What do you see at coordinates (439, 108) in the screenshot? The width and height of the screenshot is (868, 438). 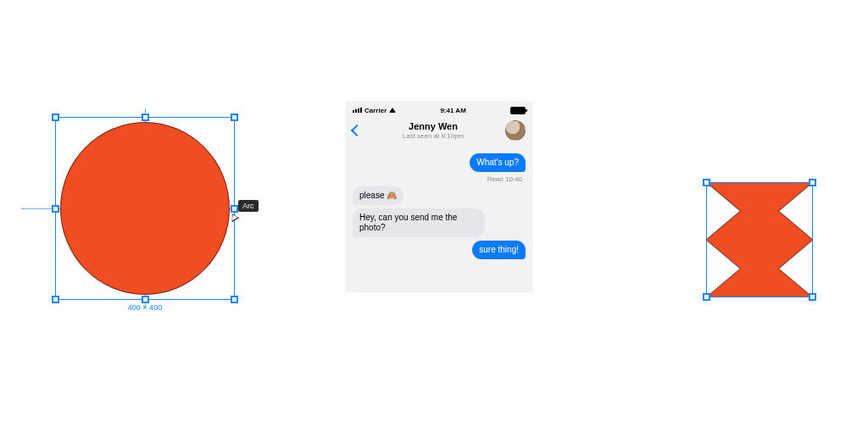 I see `status-bar: Carrier 9:41 AM` at bounding box center [439, 108].